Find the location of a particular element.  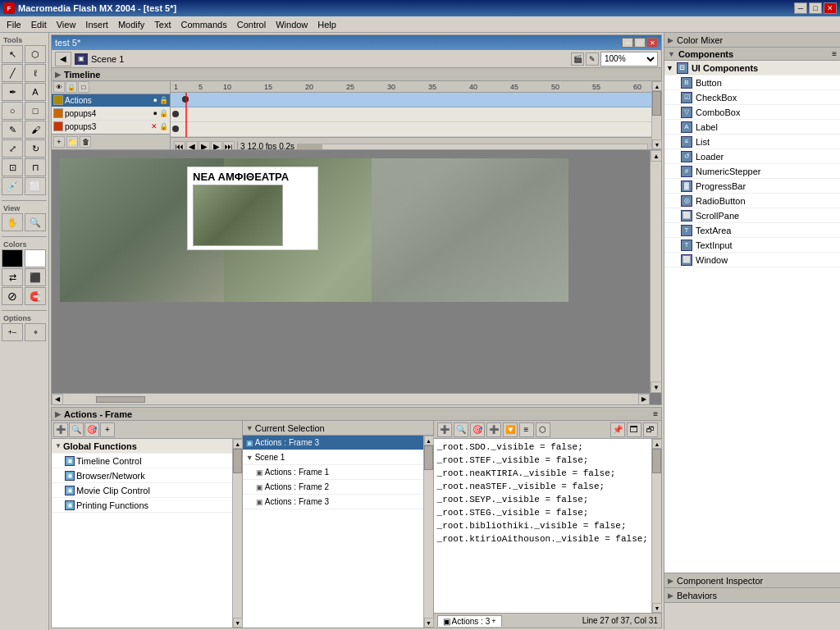

script-autoformat-btn: 🔽 is located at coordinates (510, 430).